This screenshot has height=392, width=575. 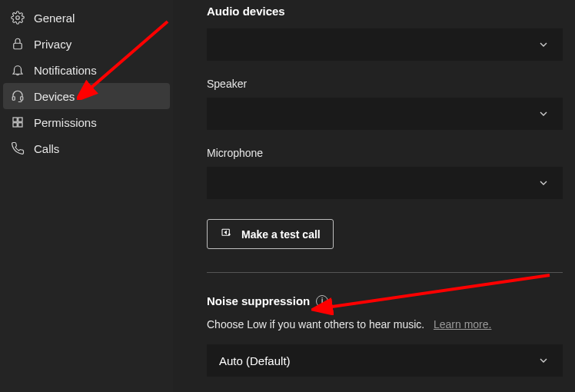 What do you see at coordinates (384, 301) in the screenshot?
I see `noise-suppression-heading: Noise suppression i` at bounding box center [384, 301].